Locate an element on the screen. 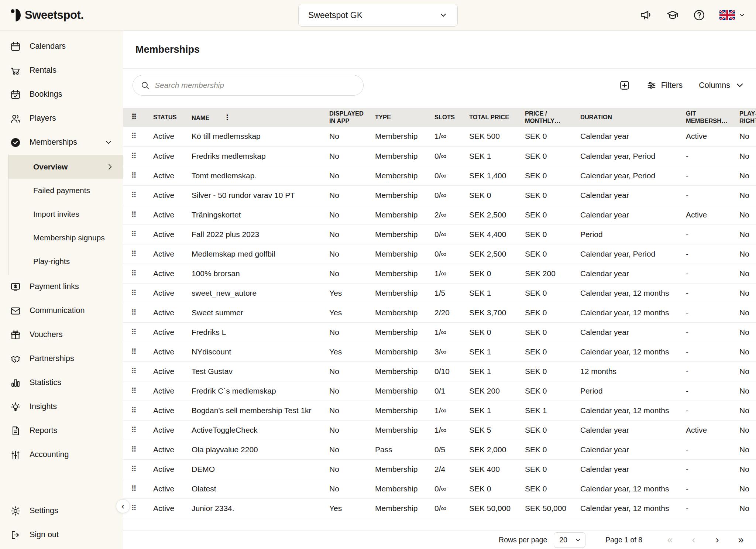 The image size is (756, 549). sidebar-item: Calendars is located at coordinates (61, 47).